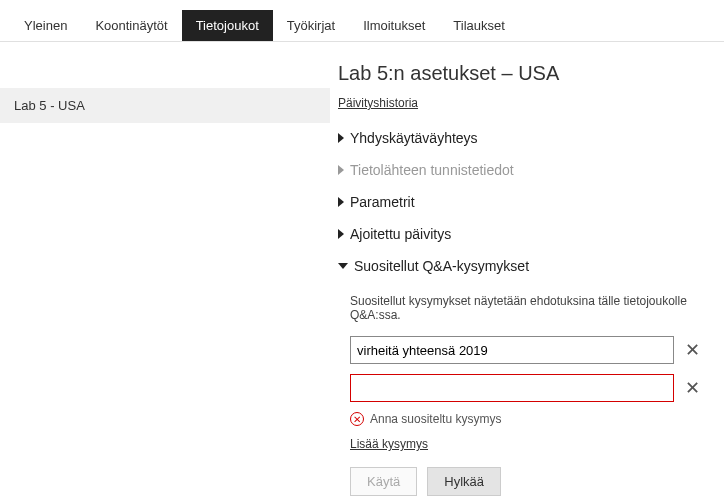  What do you see at coordinates (165, 106) in the screenshot?
I see `sidebar-item-lab5: Lab 5 - USA` at bounding box center [165, 106].